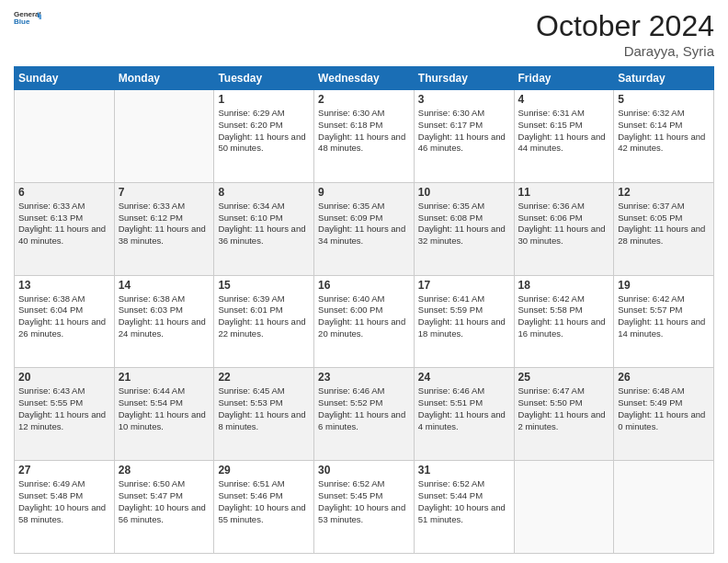  I want to click on month-title: October 2024, so click(625, 26).